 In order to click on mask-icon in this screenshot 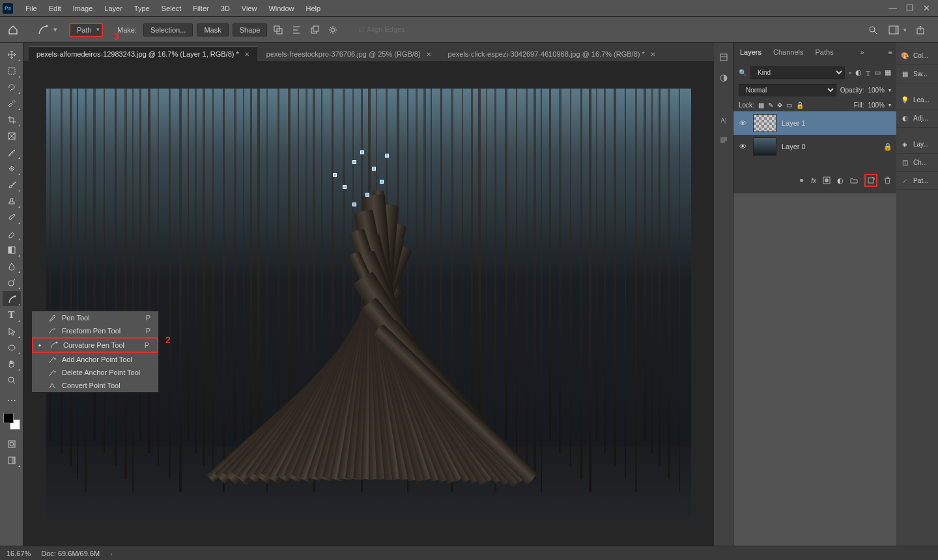, I will do `click(827, 180)`.